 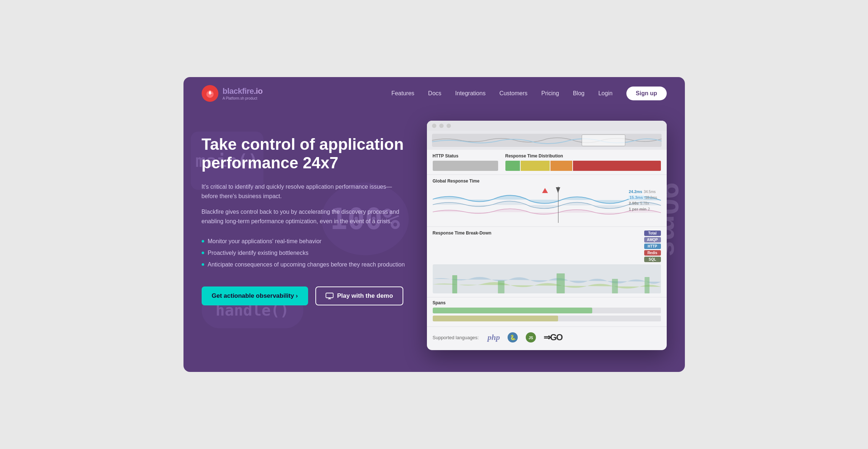 What do you see at coordinates (547, 236) in the screenshot?
I see `dashboard-panel: HTTP Status Response Time Distribution` at bounding box center [547, 236].